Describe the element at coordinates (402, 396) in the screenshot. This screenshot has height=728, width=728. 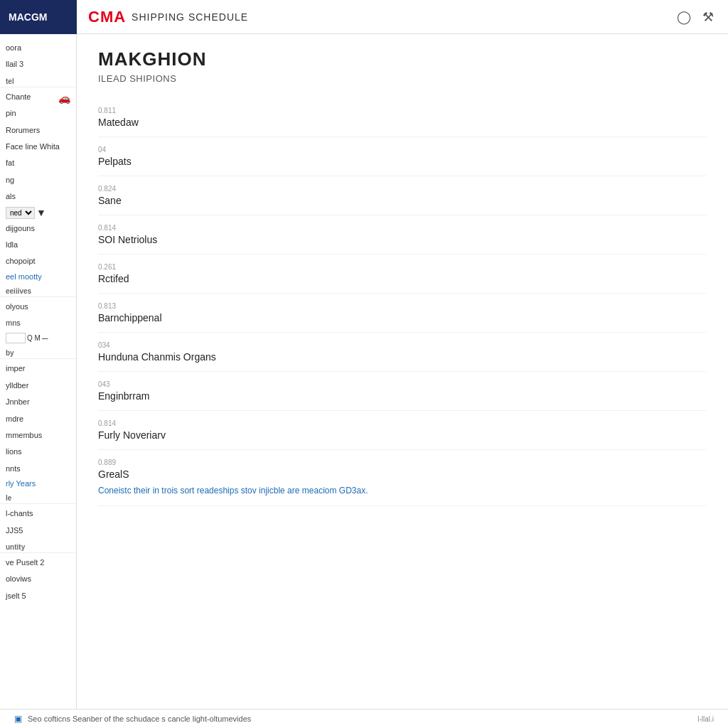
I see `schedule-item-name: Enginbrram` at that location.